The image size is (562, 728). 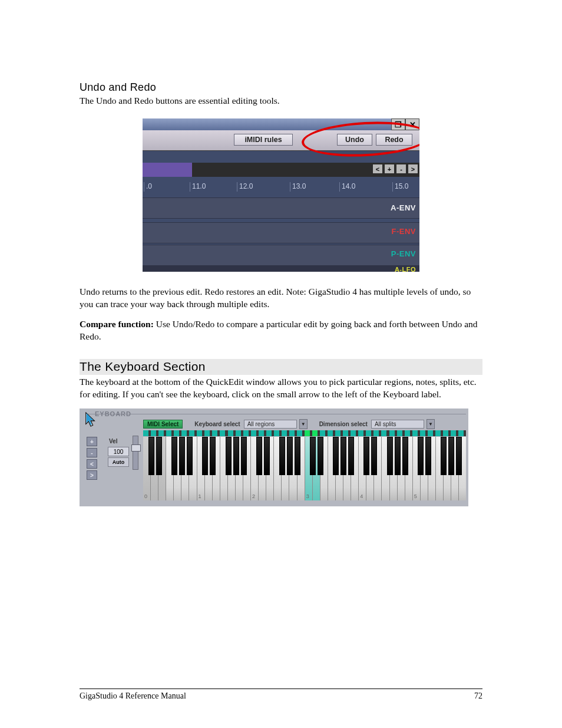 What do you see at coordinates (401, 187) in the screenshot?
I see `tick-label: 15.0` at bounding box center [401, 187].